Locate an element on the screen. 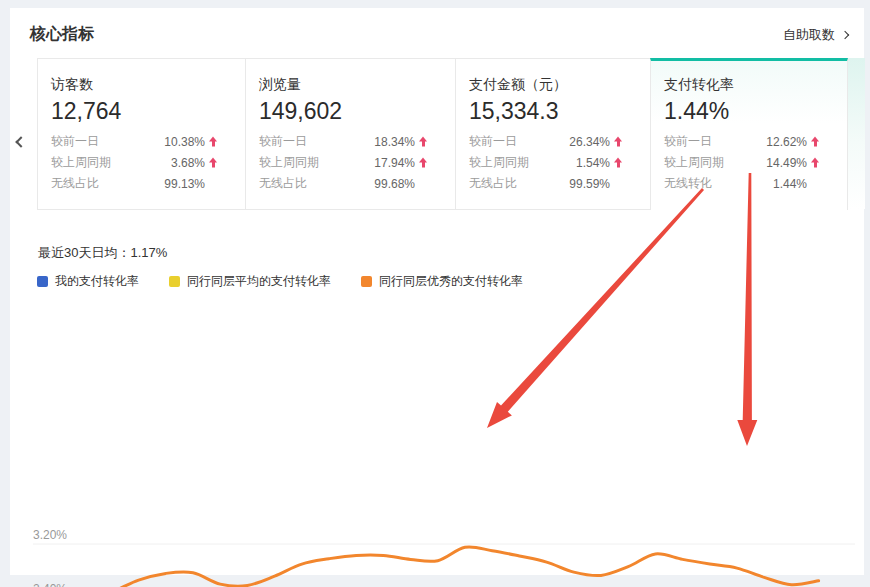 Image resolution: width=870 pixels, height=587 pixels. legend-item-my-rate: 我的支付转化率 is located at coordinates (88, 282).